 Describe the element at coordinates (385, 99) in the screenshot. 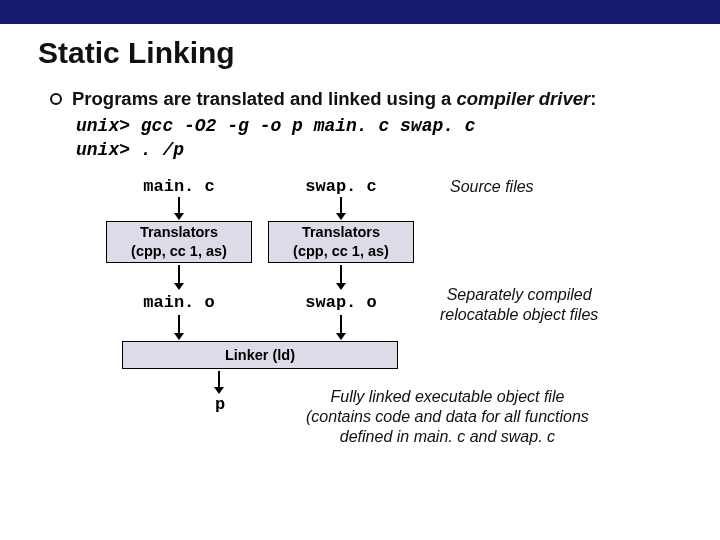

I see `bullet-item: Programs are translated and linked using…` at that location.